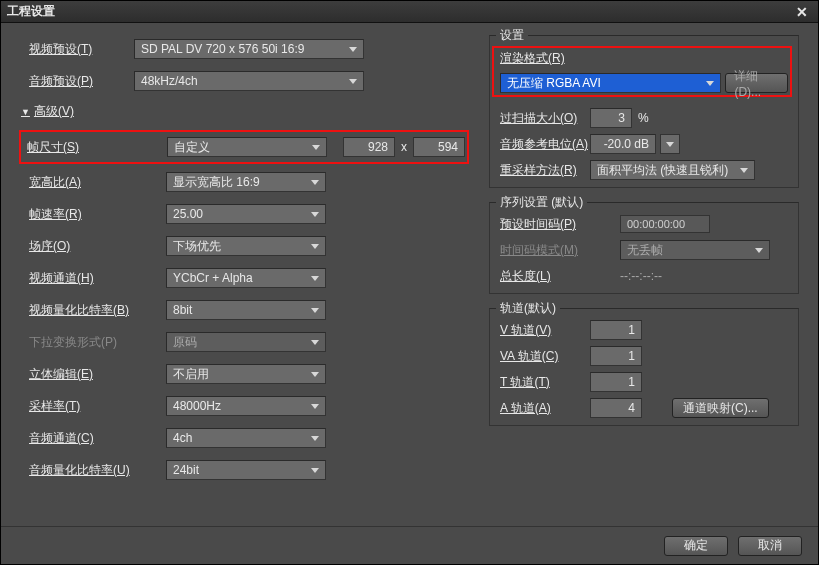  Describe the element at coordinates (670, 144) in the screenshot. I see `audio-ref-dropdown-icon` at that location.